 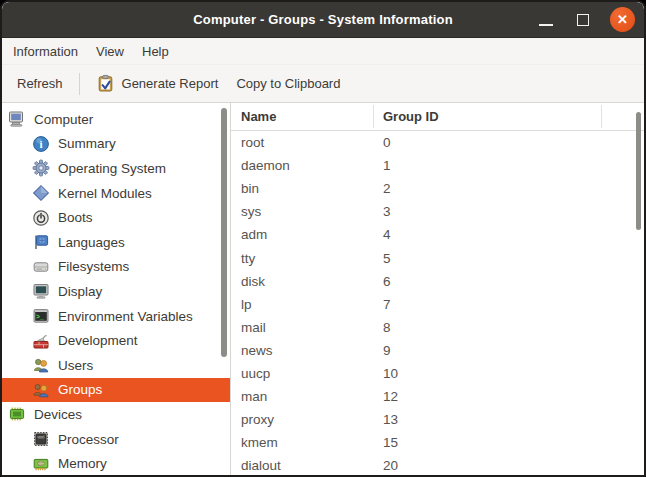 I want to click on cell-group-id: 0, so click(x=382, y=142).